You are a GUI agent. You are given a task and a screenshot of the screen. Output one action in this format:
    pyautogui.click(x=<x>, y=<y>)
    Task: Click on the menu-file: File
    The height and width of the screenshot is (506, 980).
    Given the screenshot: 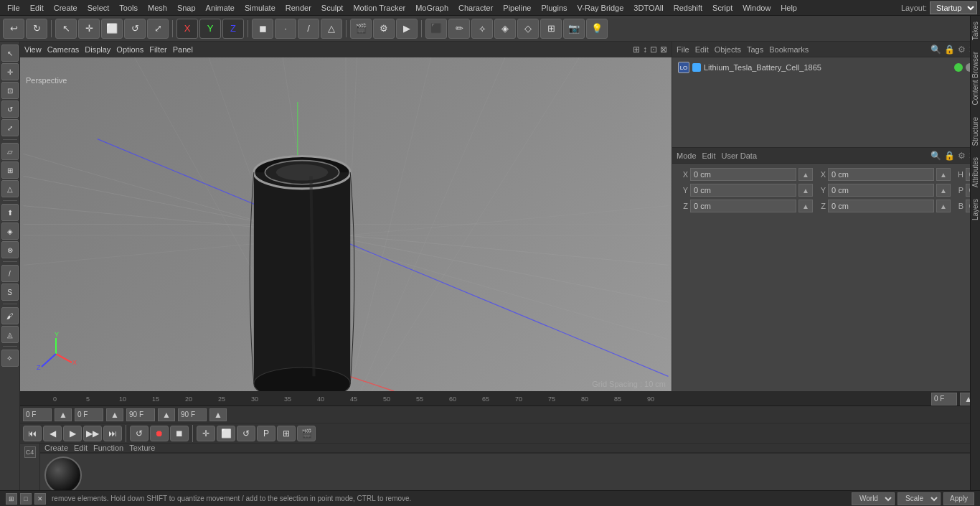 What is the action you would take?
    pyautogui.click(x=14, y=8)
    